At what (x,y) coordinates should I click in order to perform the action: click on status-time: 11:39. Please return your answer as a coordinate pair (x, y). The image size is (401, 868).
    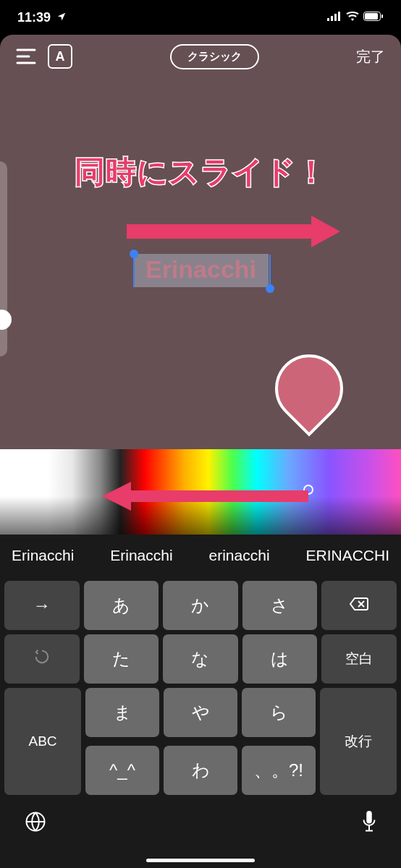
    Looking at the image, I should click on (34, 17).